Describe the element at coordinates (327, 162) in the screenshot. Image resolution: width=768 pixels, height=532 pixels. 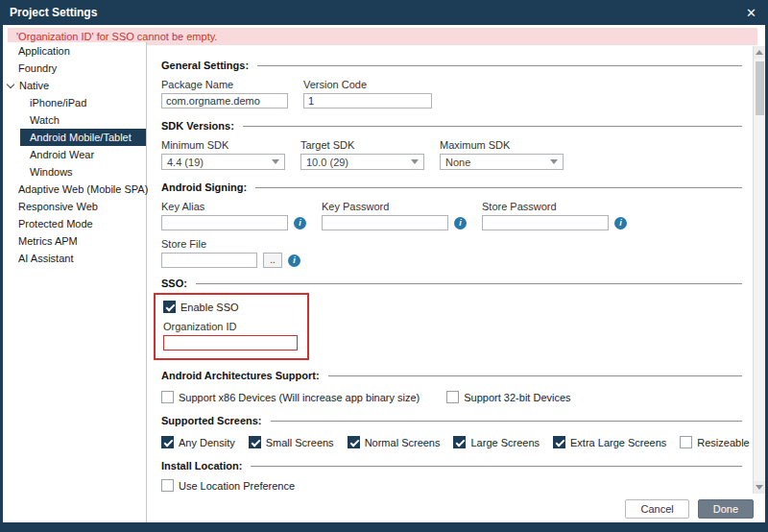
I see `selected-value: 10.0 (29)` at that location.